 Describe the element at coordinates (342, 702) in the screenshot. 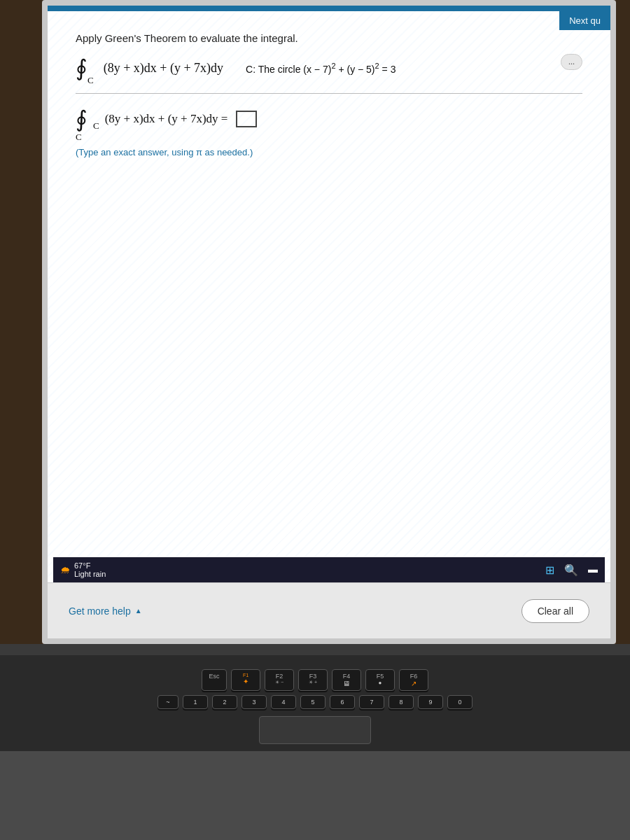

I see `key-6: 6` at that location.